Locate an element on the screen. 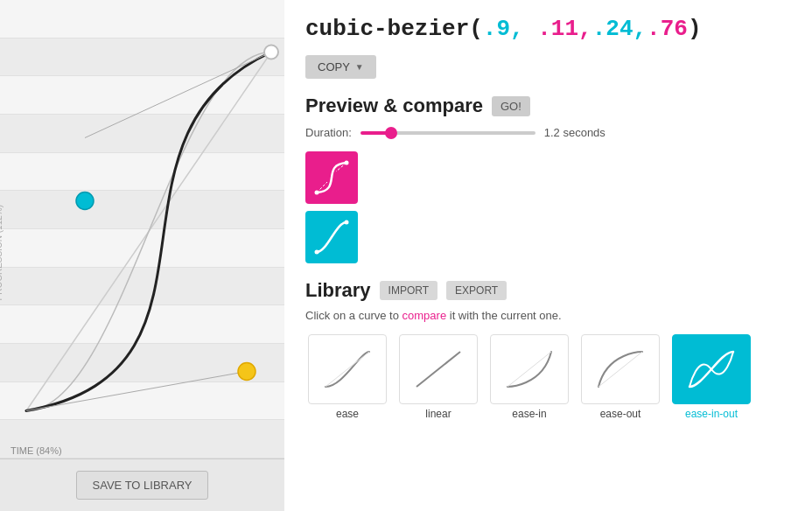  curve-card-ease-in: ease-in is located at coordinates (529, 377).